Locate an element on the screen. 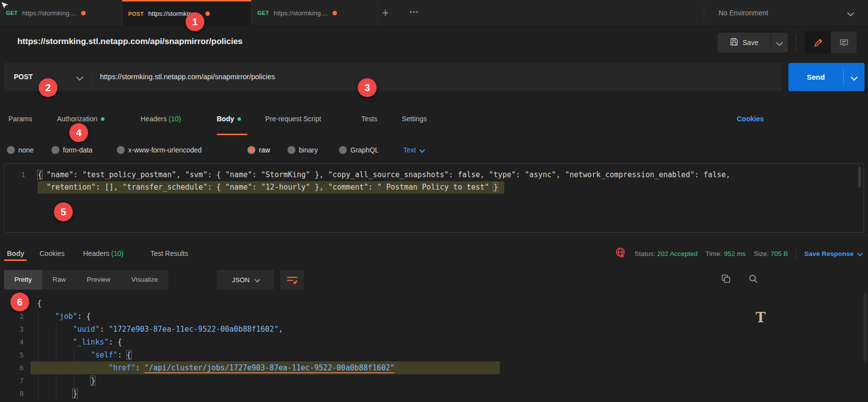  response-view-switcher: Pretty Raw Preview Visualize is located at coordinates (86, 280).